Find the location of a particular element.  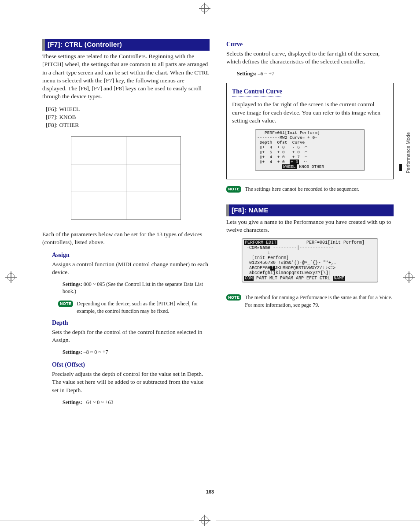

settings-value: –64 ~ 0 ~ +63 is located at coordinates (99, 402).